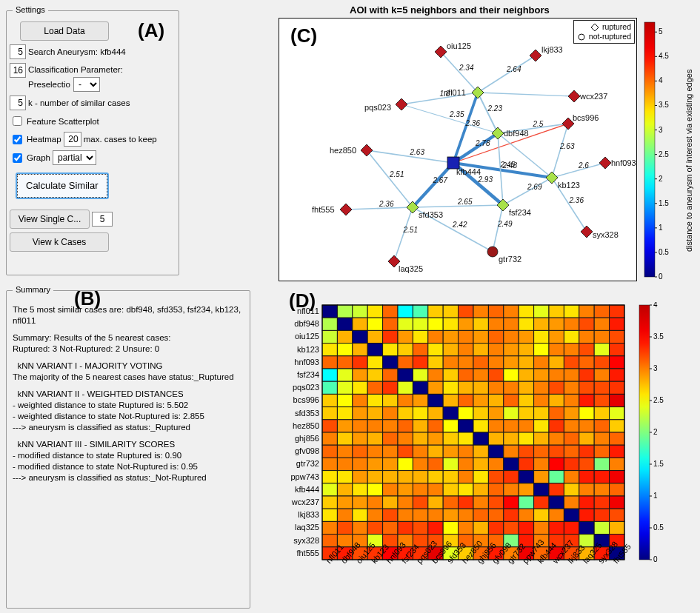 This screenshot has width=700, height=613. Describe the element at coordinates (553, 50) in the screenshot. I see `graph-node-label: lkj833` at that location.